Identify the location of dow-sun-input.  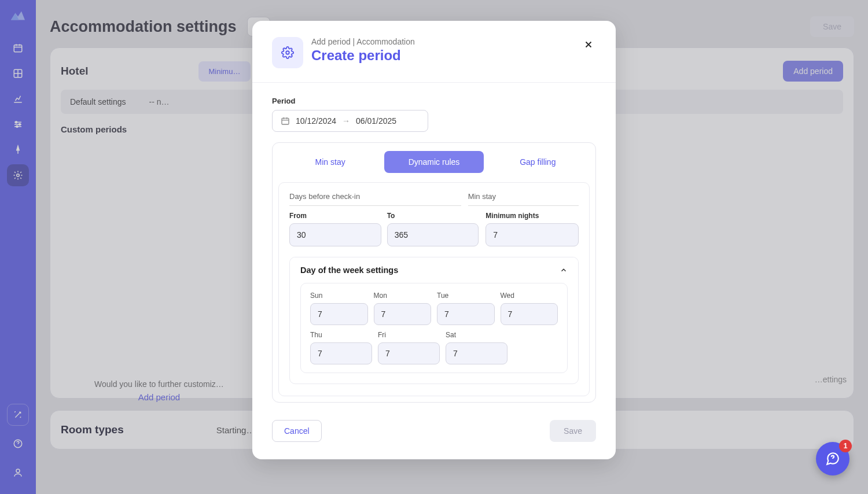
(339, 314).